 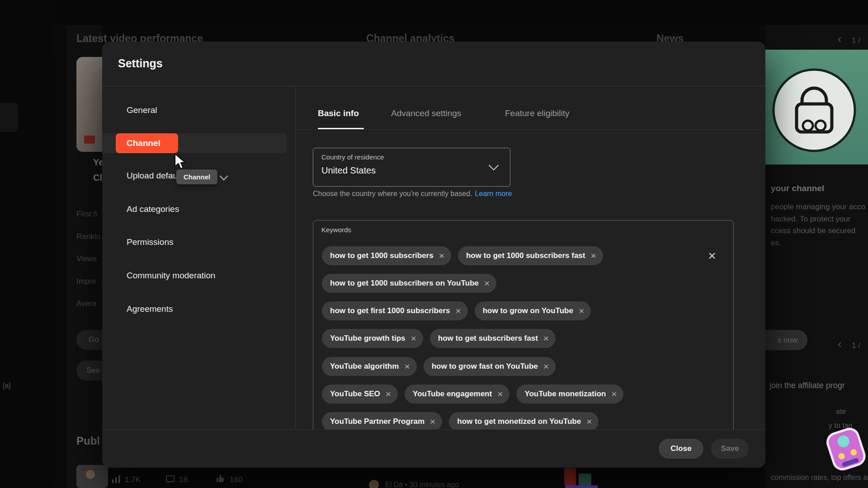 I want to click on country-helper-copy: Choose the country where you're currentl…, so click(x=392, y=193).